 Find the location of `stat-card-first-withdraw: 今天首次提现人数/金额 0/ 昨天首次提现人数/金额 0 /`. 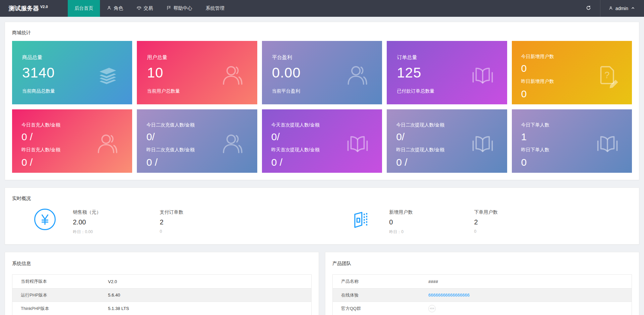

stat-card-first-withdraw: 今天首次提现人数/金额 0/ 昨天首次提现人数/金额 0 / is located at coordinates (322, 141).